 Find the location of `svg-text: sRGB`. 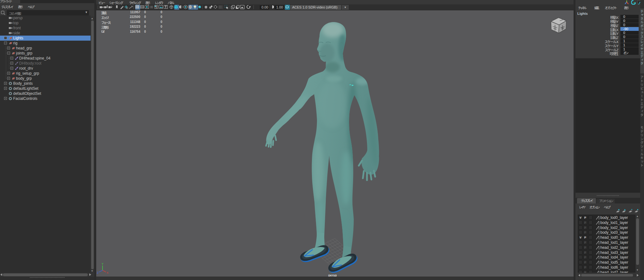

svg-text: sRGB is located at coordinates (287, 7).